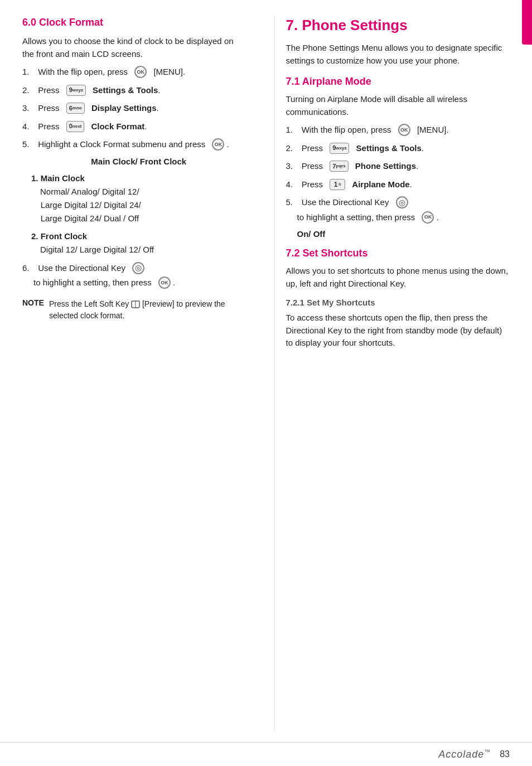 The height and width of the screenshot is (766, 532). What do you see at coordinates (292, 203) in the screenshot?
I see `r-step-5-num: 5.` at bounding box center [292, 203].